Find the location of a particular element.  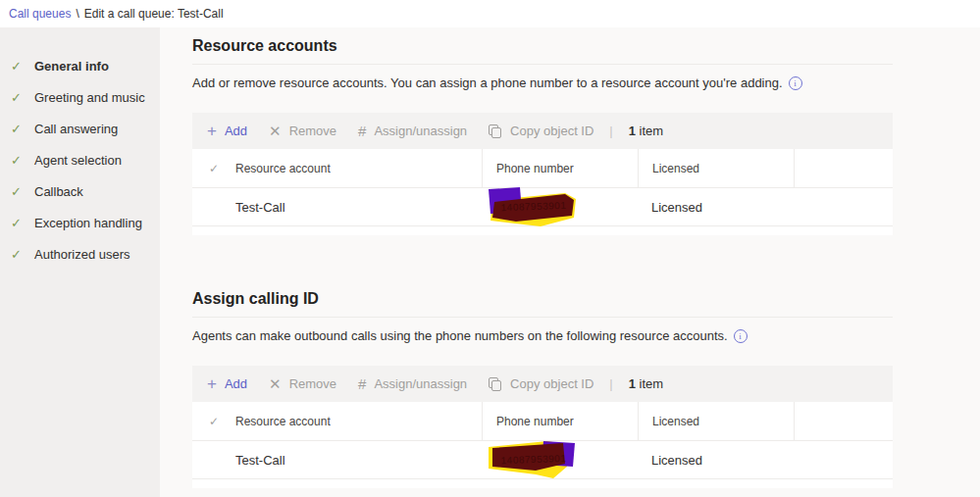

sidebar-item-general-info: ✓ General info is located at coordinates (80, 66).